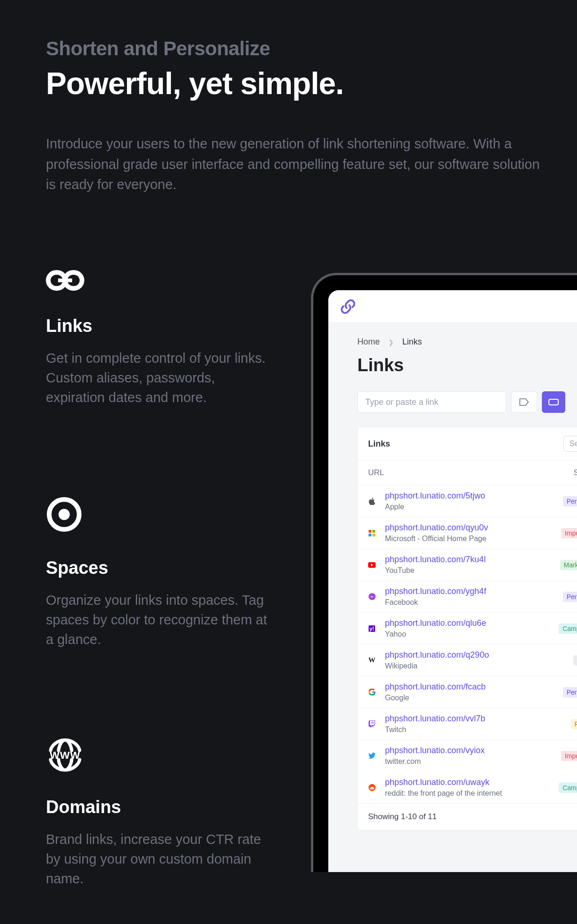 The height and width of the screenshot is (924, 577). I want to click on link-url: phpshort.lunatio.com/qlu6e, so click(436, 623).